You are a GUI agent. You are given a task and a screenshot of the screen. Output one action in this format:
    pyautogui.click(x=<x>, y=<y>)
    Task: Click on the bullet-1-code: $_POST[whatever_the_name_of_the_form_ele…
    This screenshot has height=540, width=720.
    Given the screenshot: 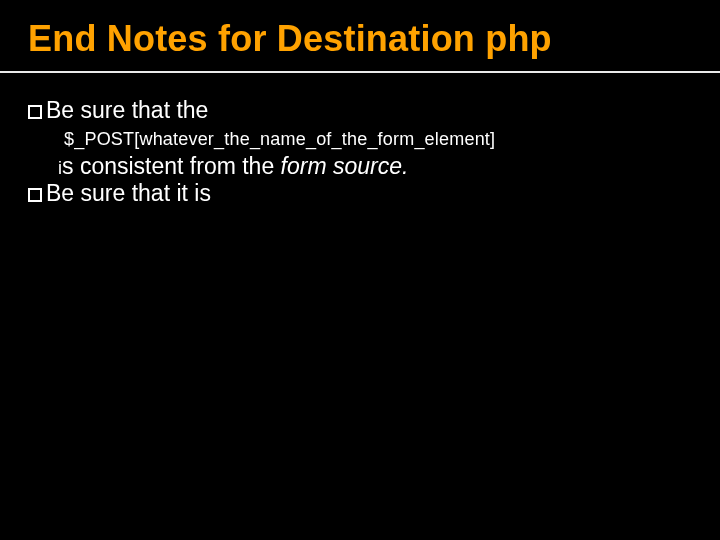 What is the action you would take?
    pyautogui.click(x=360, y=140)
    